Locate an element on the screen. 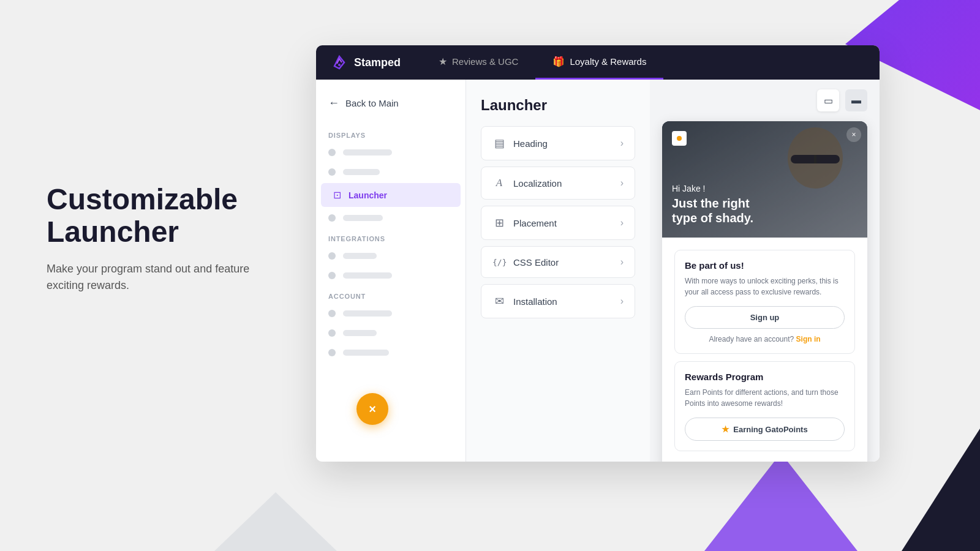 The height and width of the screenshot is (551, 980). earning-button-label: Earning GatoPoints is located at coordinates (771, 430).